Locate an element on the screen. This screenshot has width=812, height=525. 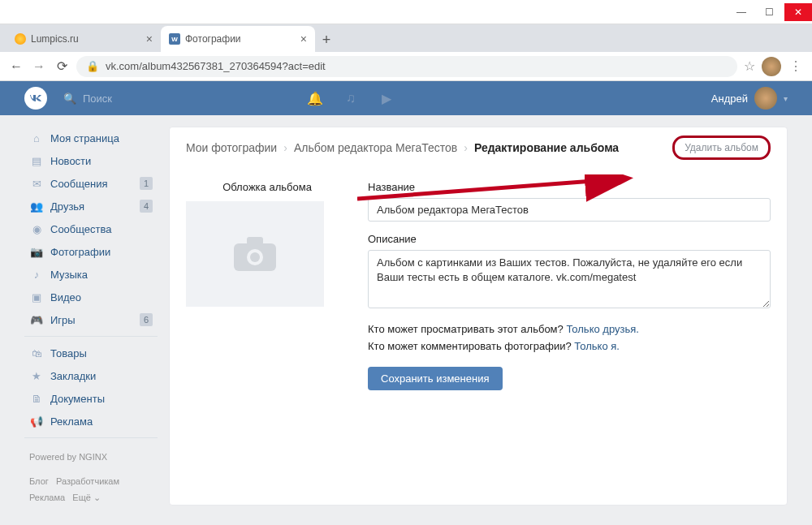
forward-button: → is located at coordinates (39, 67).